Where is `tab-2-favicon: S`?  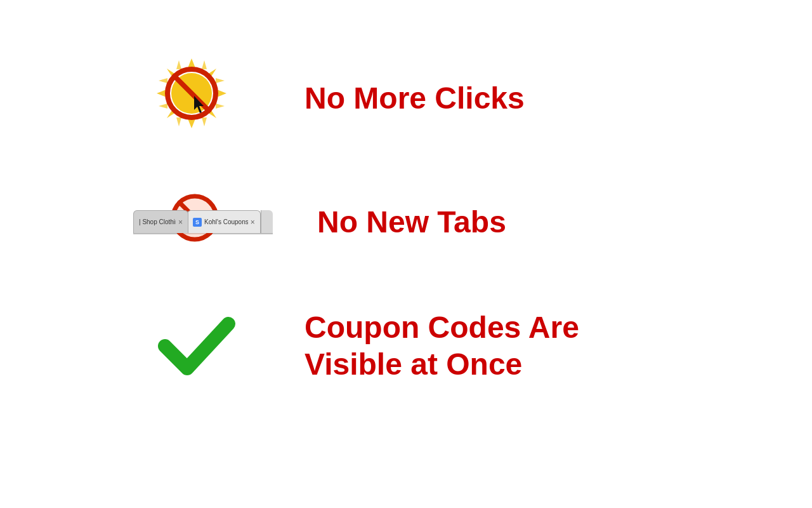 tab-2-favicon: S is located at coordinates (197, 222).